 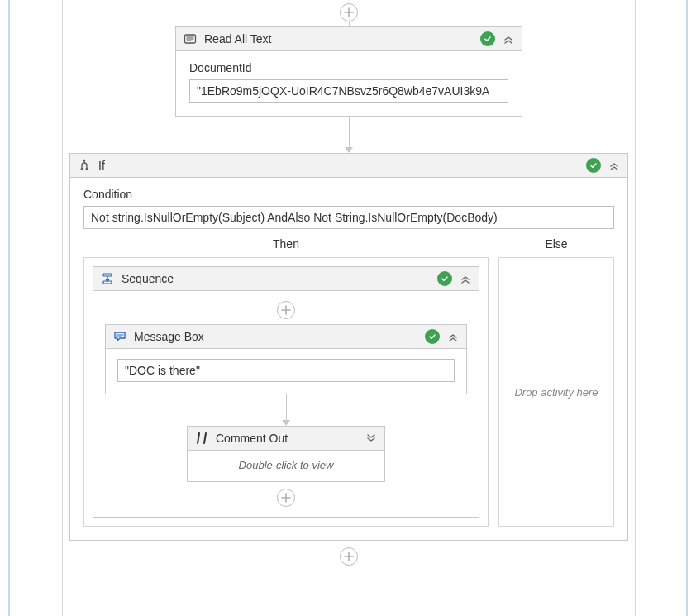 What do you see at coordinates (349, 12) in the screenshot?
I see `add-activity-before-read` at bounding box center [349, 12].